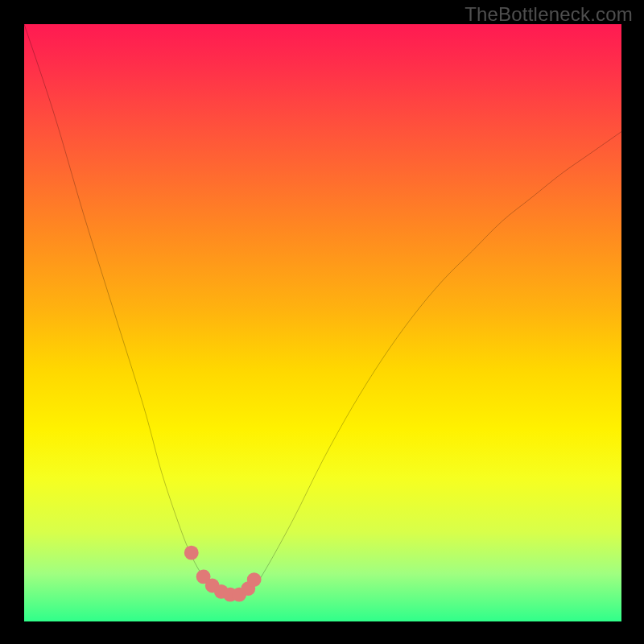 The image size is (644, 644). I want to click on watermark-text: TheBottleneck.com, so click(549, 14).